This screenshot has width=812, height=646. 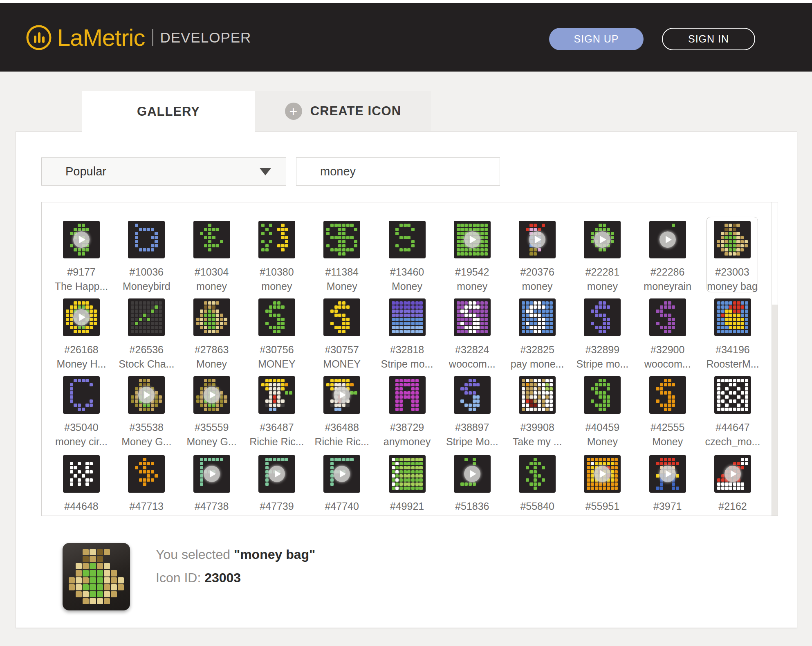 I want to click on icon-cell-30757: #30757MONEY, so click(x=342, y=334).